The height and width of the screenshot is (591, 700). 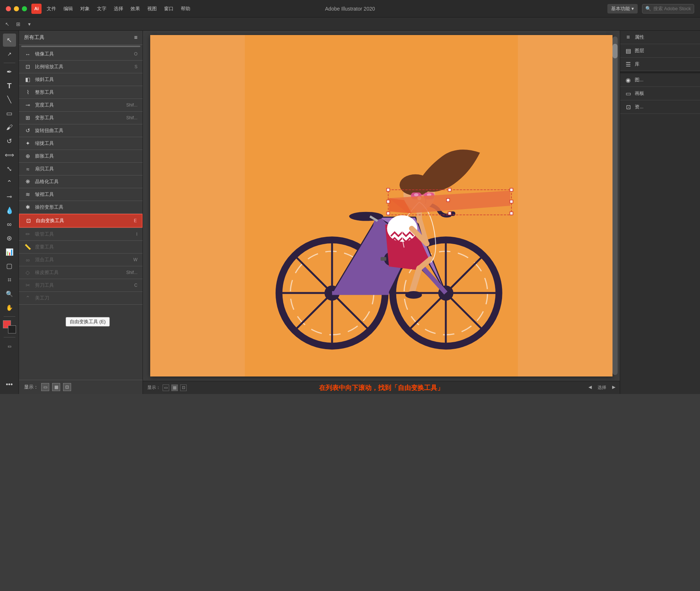 I want to click on tool-blend: ∞, so click(x=9, y=224).